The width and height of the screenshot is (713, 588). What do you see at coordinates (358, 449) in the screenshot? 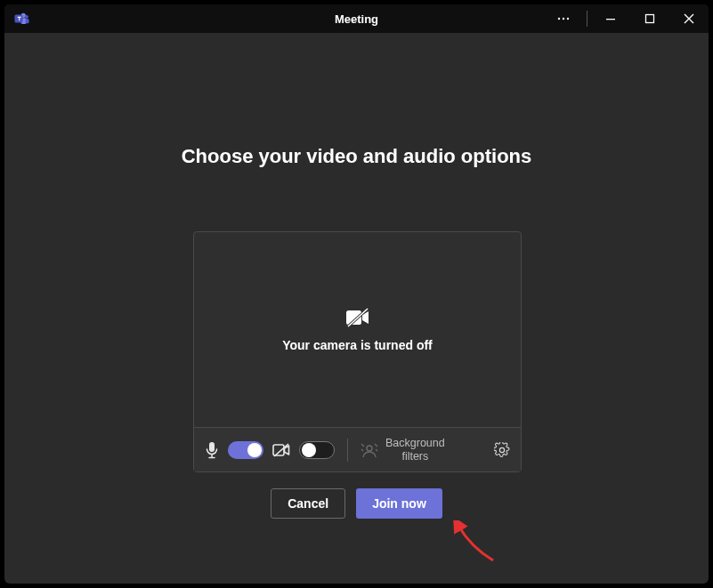
I see `prejoin-toolbar: Background filters` at bounding box center [358, 449].